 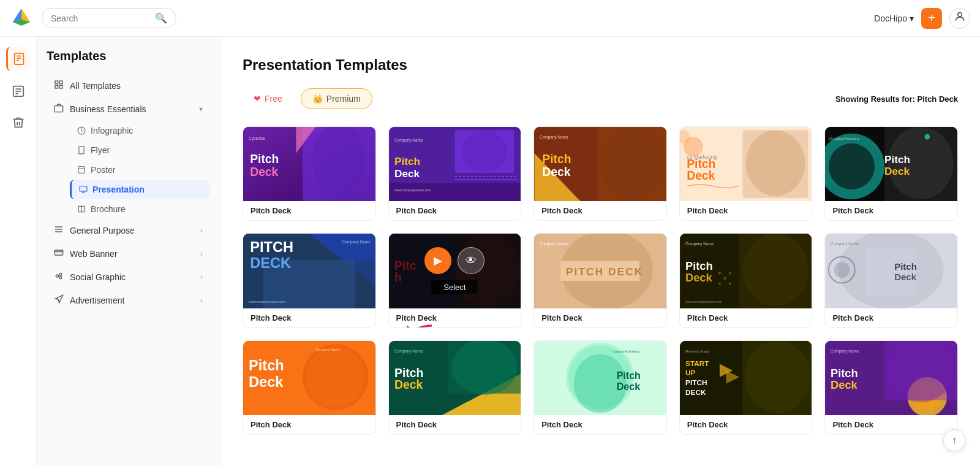 What do you see at coordinates (59, 109) in the screenshot?
I see `business-icon` at bounding box center [59, 109].